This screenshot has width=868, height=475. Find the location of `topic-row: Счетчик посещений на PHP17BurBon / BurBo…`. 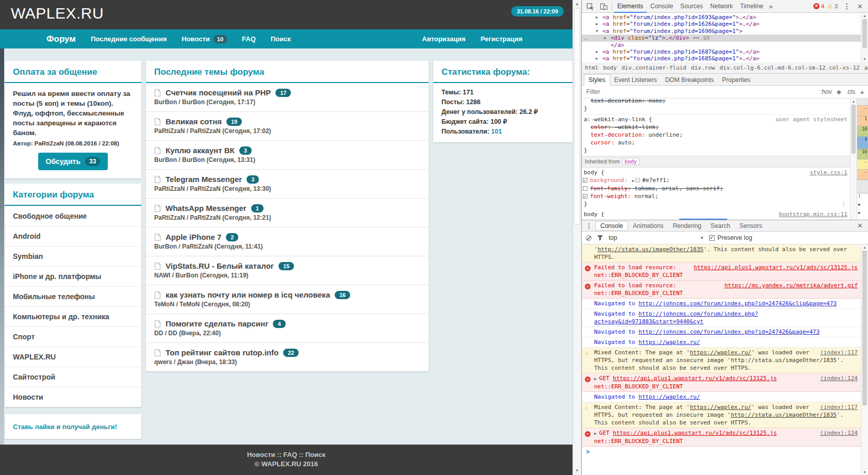

topic-row: Счетчик посещений на PHP17BurBon / BurBo… is located at coordinates (287, 97).